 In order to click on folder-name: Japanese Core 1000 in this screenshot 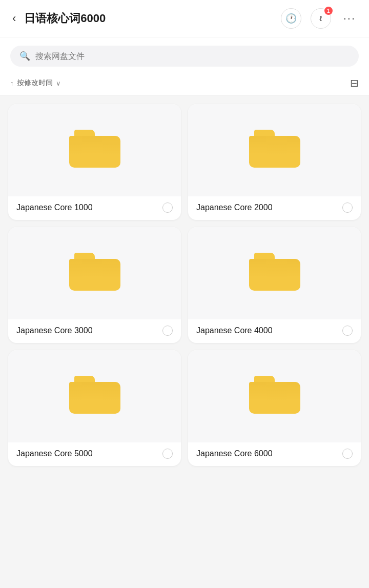, I will do `click(54, 208)`.